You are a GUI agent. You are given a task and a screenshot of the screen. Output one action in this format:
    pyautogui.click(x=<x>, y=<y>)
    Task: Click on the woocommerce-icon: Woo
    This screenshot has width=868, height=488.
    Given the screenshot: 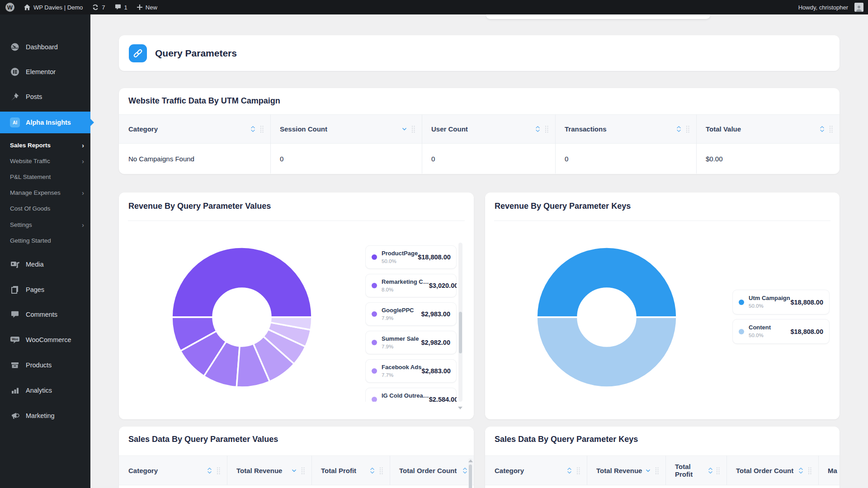 What is the action you would take?
    pyautogui.click(x=15, y=340)
    